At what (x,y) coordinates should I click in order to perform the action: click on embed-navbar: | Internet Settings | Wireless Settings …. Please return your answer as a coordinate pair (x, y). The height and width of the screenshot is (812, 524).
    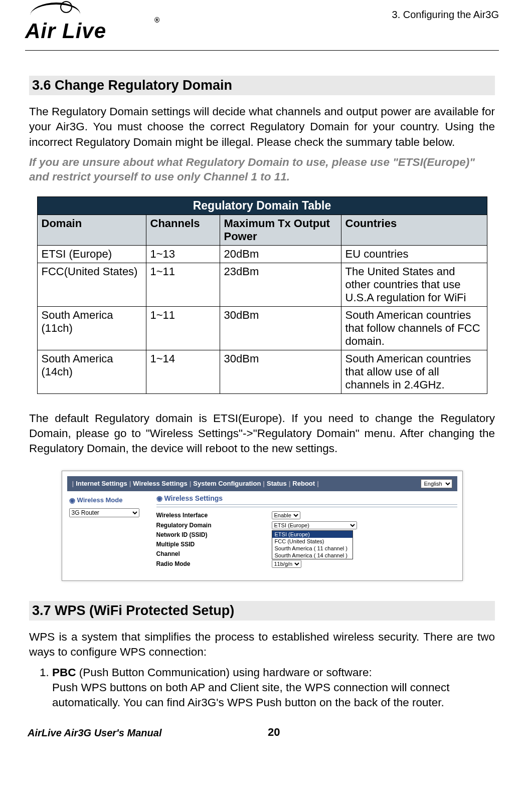
    Looking at the image, I should click on (262, 484).